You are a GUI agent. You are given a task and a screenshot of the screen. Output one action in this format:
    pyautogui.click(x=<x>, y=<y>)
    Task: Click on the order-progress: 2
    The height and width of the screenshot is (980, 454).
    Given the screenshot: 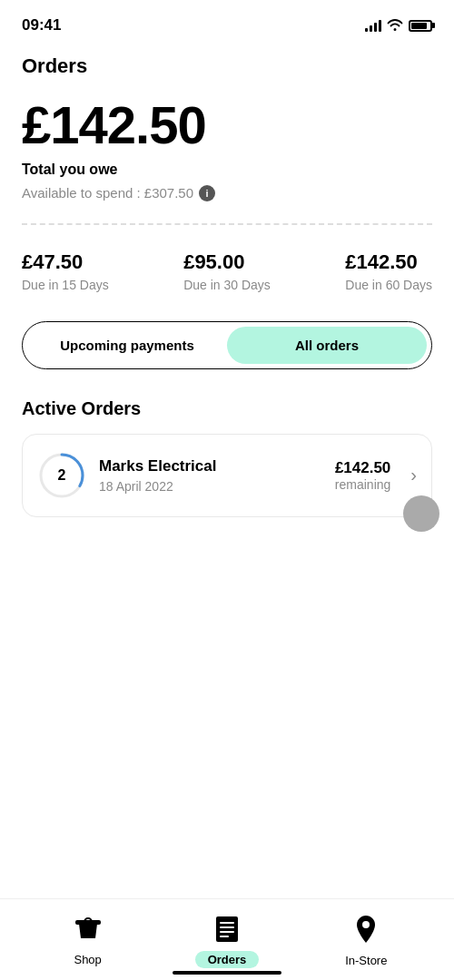 What is the action you would take?
    pyautogui.click(x=62, y=475)
    